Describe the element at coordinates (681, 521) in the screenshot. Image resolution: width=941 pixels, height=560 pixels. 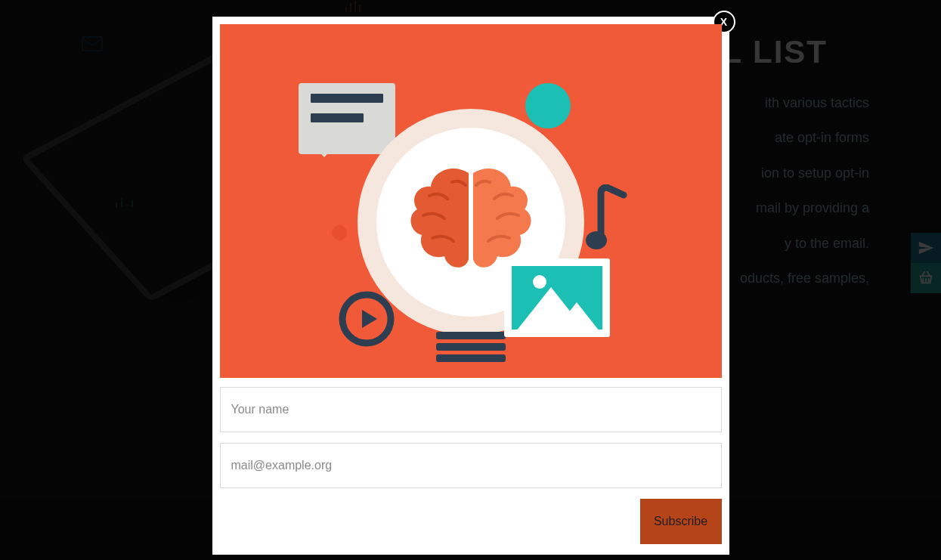
I see `subscribe-button: Subscribe` at that location.